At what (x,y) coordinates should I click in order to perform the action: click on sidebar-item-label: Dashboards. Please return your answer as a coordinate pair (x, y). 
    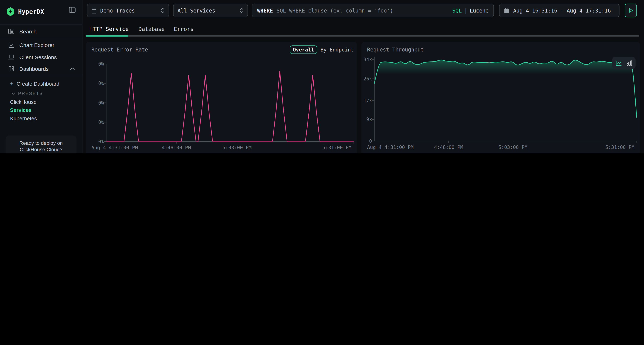
    Looking at the image, I should click on (34, 69).